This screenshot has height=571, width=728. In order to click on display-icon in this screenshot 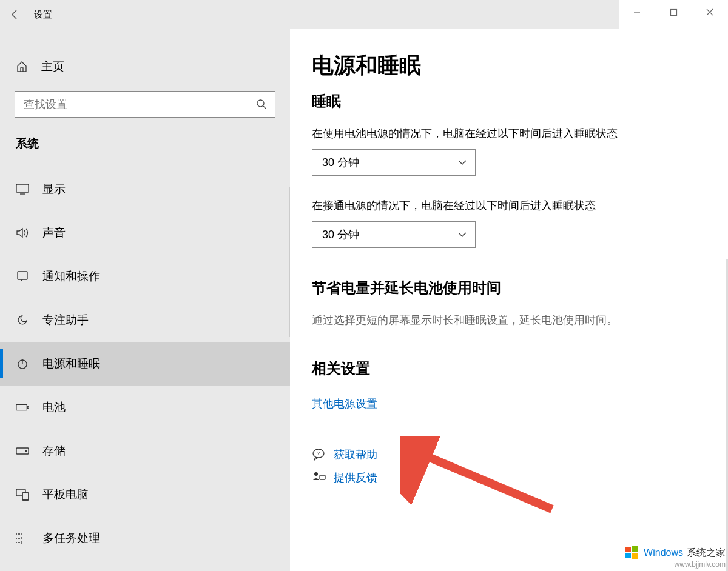, I will do `click(22, 189)`.